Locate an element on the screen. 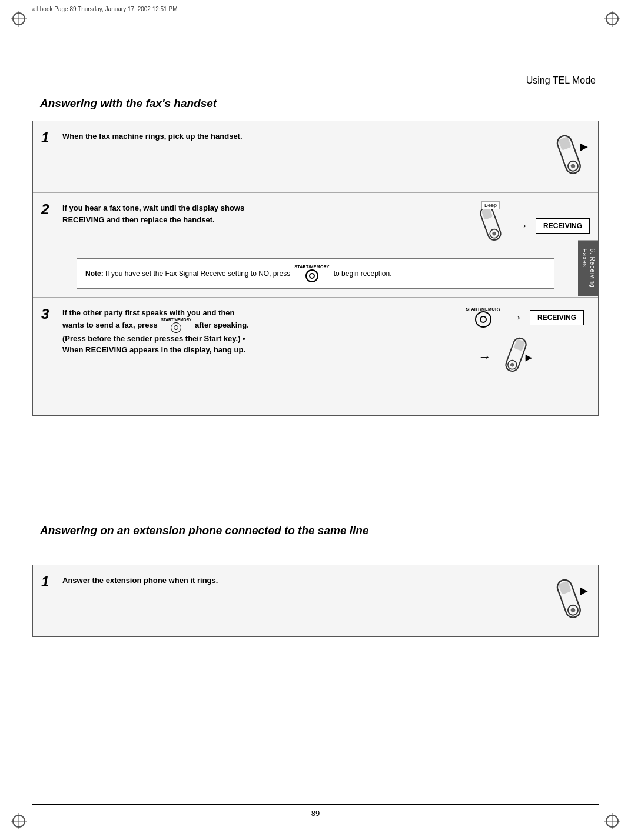 The image size is (631, 840). section1-title: Answering with the fax's handset is located at coordinates (128, 104).